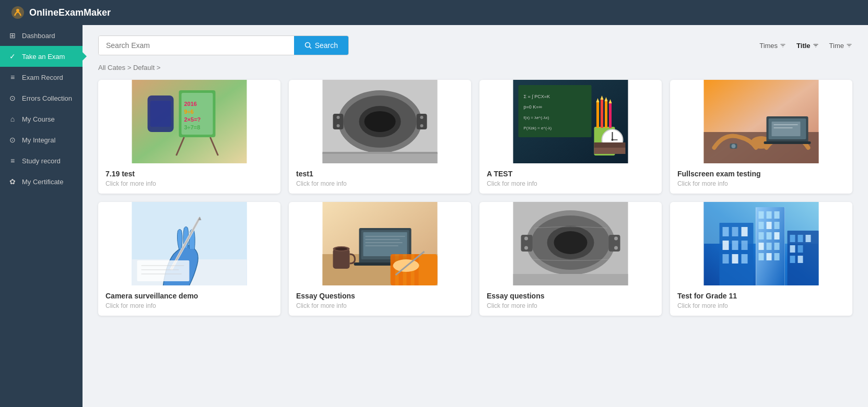 This screenshot has height=407, width=868. I want to click on search-icon, so click(308, 45).